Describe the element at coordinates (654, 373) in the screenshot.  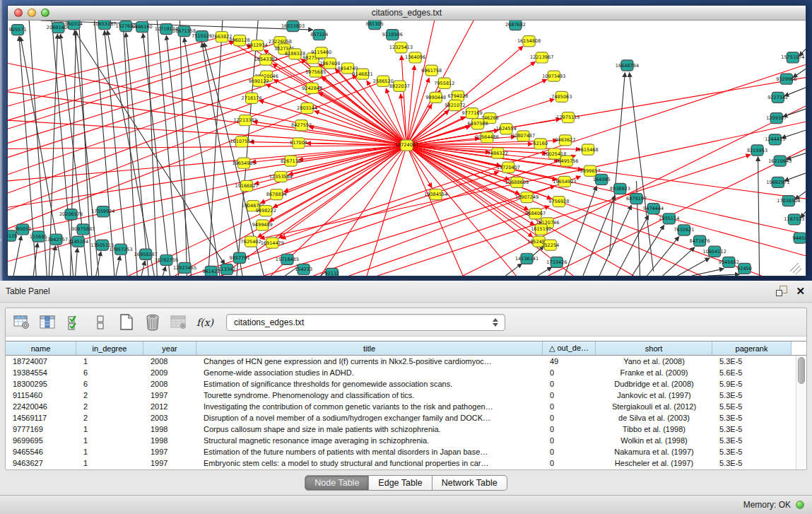
I see `cell-short: Franke et al. (2009)` at that location.